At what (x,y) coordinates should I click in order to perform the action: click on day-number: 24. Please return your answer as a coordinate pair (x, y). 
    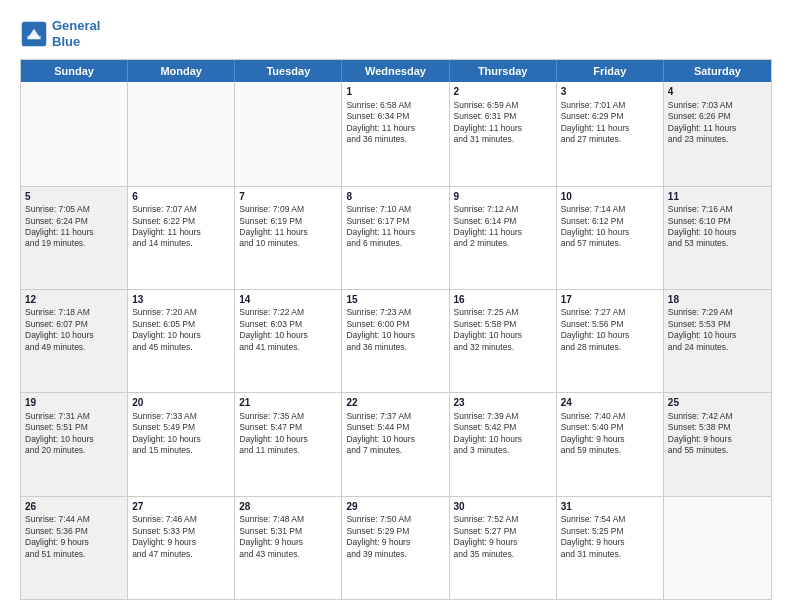
    Looking at the image, I should click on (610, 403).